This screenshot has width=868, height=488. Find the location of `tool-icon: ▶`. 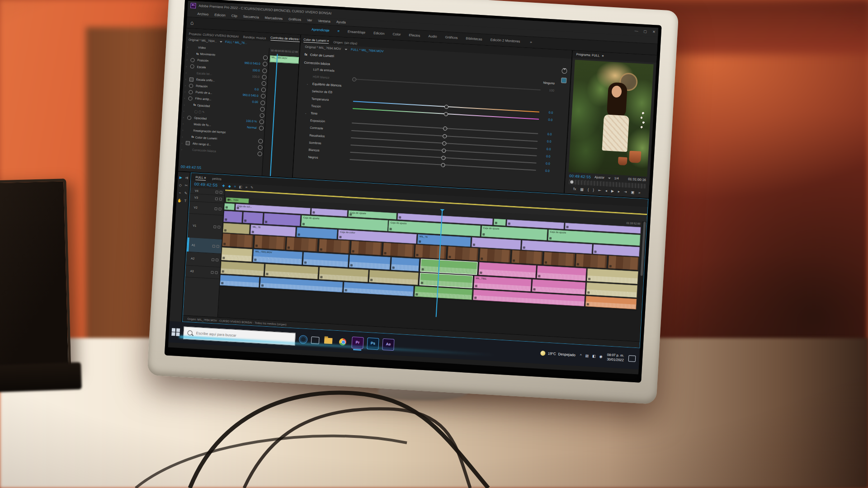

tool-icon: ▶ is located at coordinates (181, 178).